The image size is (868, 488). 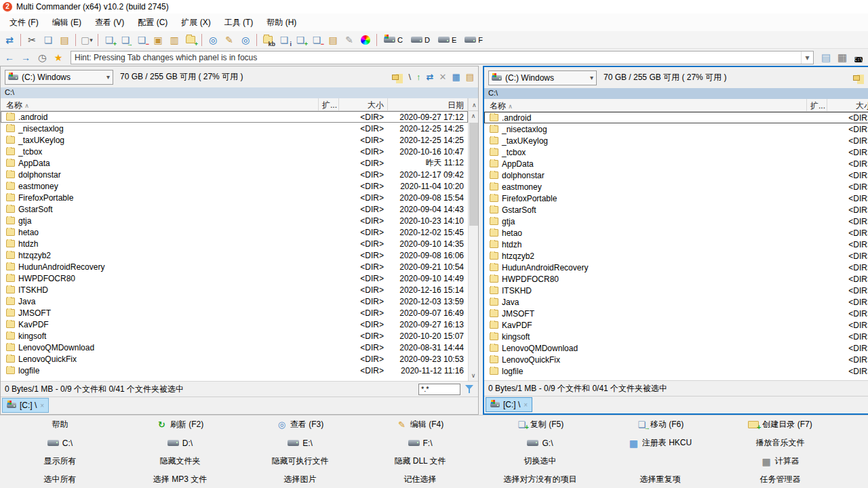 I want to click on file-row: dolphonstar <DIR>, so click(x=676, y=175).